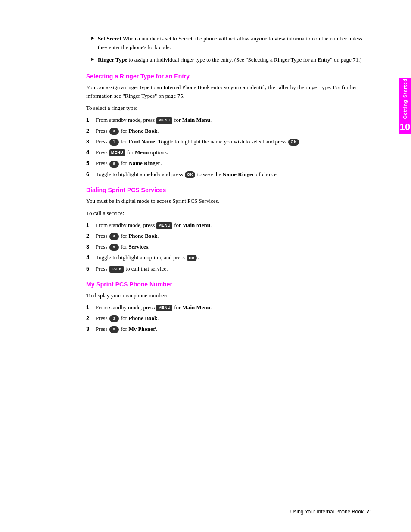  I want to click on key-3-2: 3, so click(114, 236).